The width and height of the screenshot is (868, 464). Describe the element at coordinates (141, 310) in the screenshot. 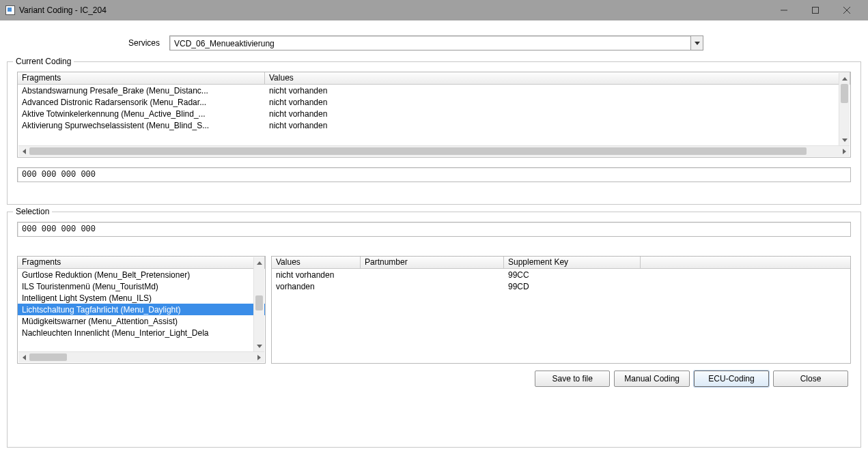

I see `fragment-label: Lichtschaltung Tagfahrlicht (Menu_Daylig…` at that location.